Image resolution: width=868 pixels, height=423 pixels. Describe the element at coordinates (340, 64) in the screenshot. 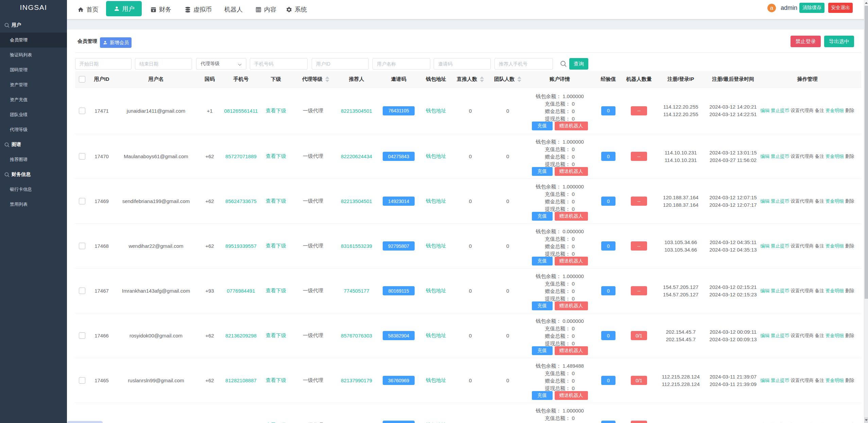

I see `user-id-filter-input` at that location.